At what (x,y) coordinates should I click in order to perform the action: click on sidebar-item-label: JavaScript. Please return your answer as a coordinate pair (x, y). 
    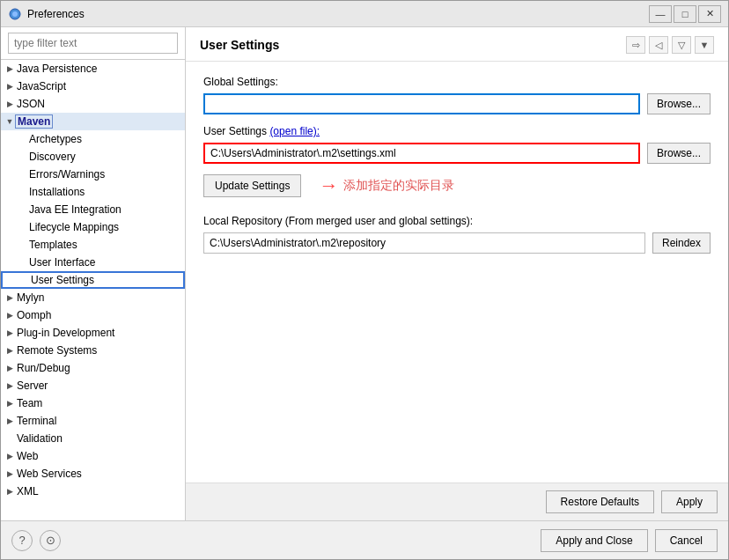
    Looking at the image, I should click on (40, 86).